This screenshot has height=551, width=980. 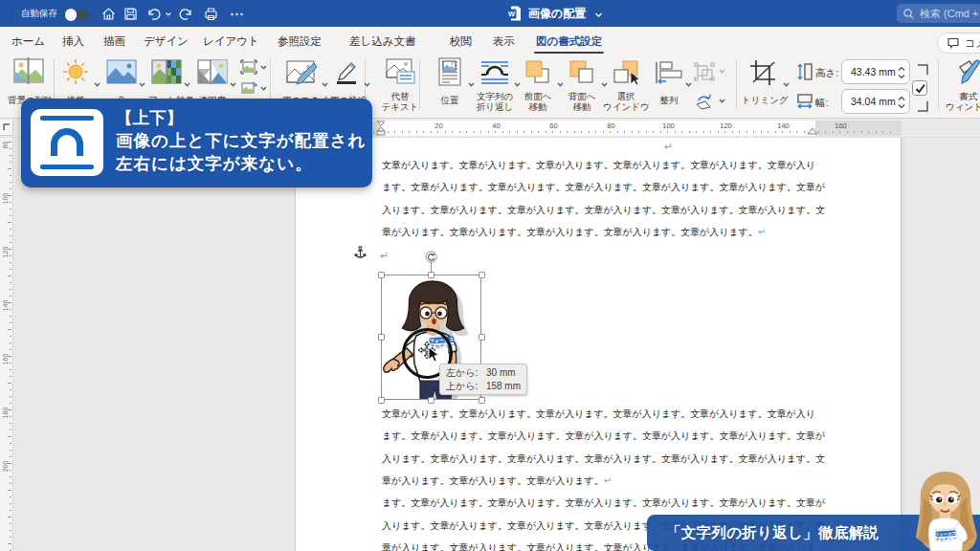 I want to click on tab-8: 表示, so click(x=503, y=40).